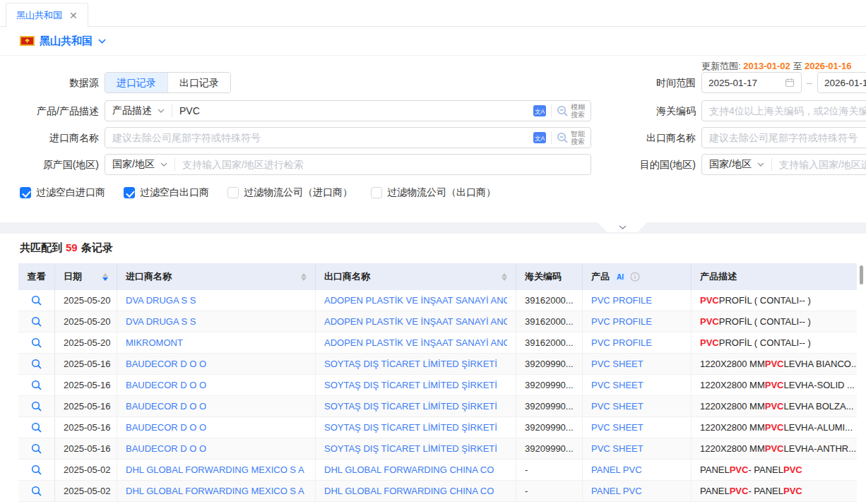 The image size is (866, 504). I want to click on tab-title: 黑山共和国, so click(40, 16).